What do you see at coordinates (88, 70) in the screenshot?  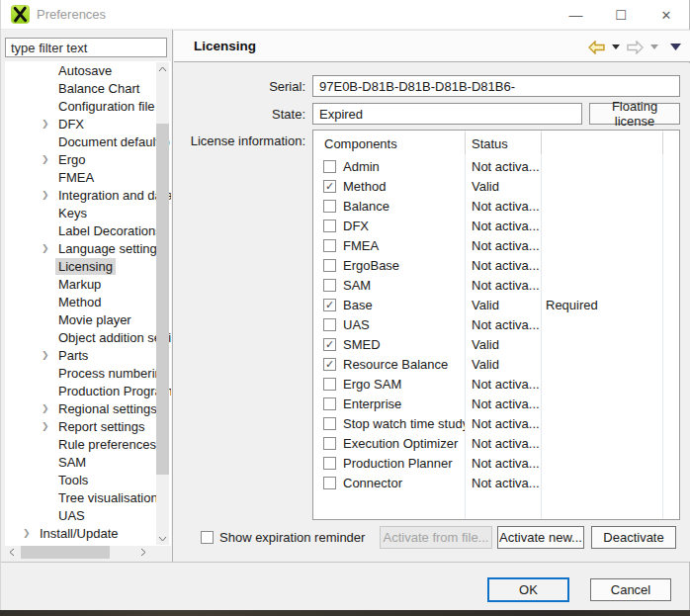 I see `tree-item-autosave: Autosave` at bounding box center [88, 70].